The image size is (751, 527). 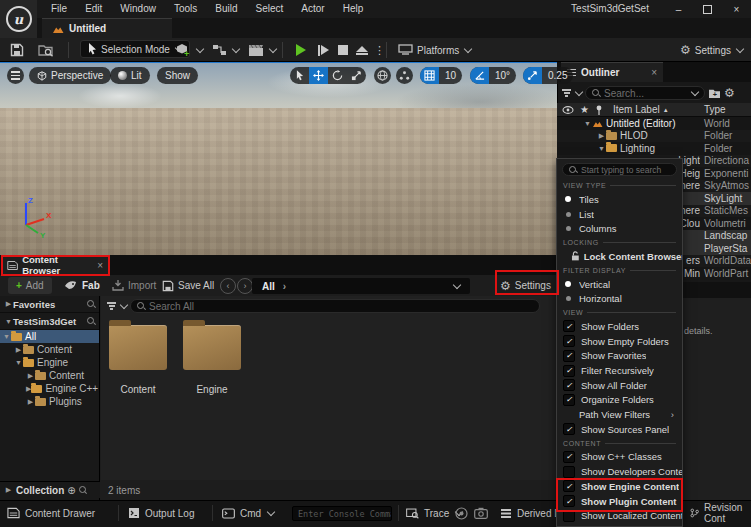 What do you see at coordinates (338, 76) in the screenshot?
I see `rotate-tool-button` at bounding box center [338, 76].